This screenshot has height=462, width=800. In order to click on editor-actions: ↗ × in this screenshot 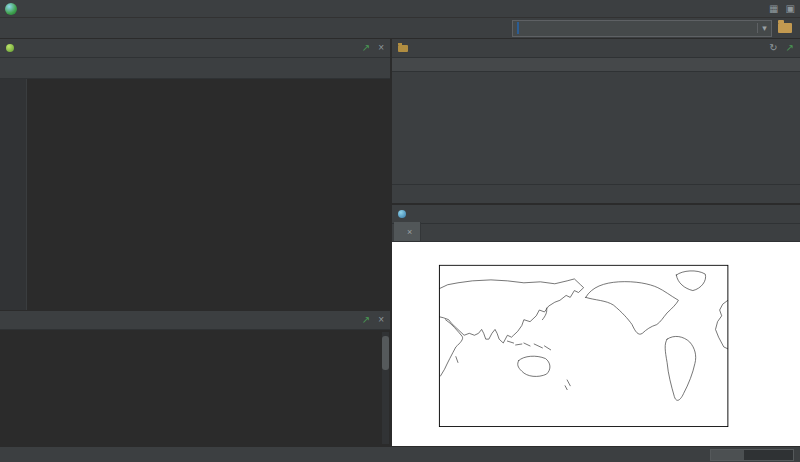, I will do `click(373, 48)`.